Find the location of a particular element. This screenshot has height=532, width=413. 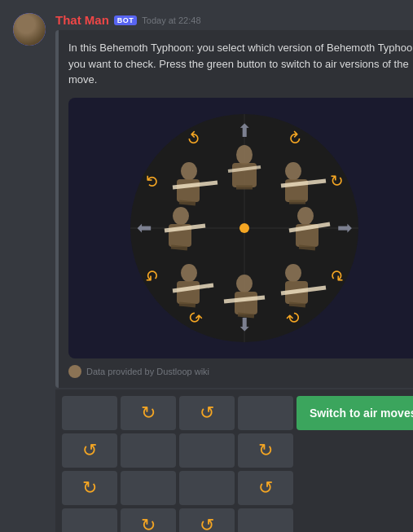

embed-text: In this Behemoth Typhoon: you select whi… is located at coordinates (241, 64).